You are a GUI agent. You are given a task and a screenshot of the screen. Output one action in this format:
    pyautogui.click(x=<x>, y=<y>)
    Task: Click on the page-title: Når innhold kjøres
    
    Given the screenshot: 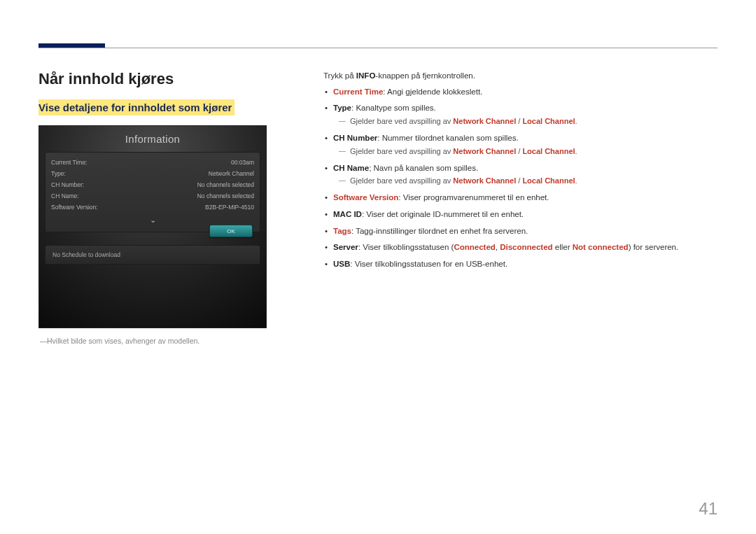 What is the action you would take?
    pyautogui.click(x=176, y=79)
    